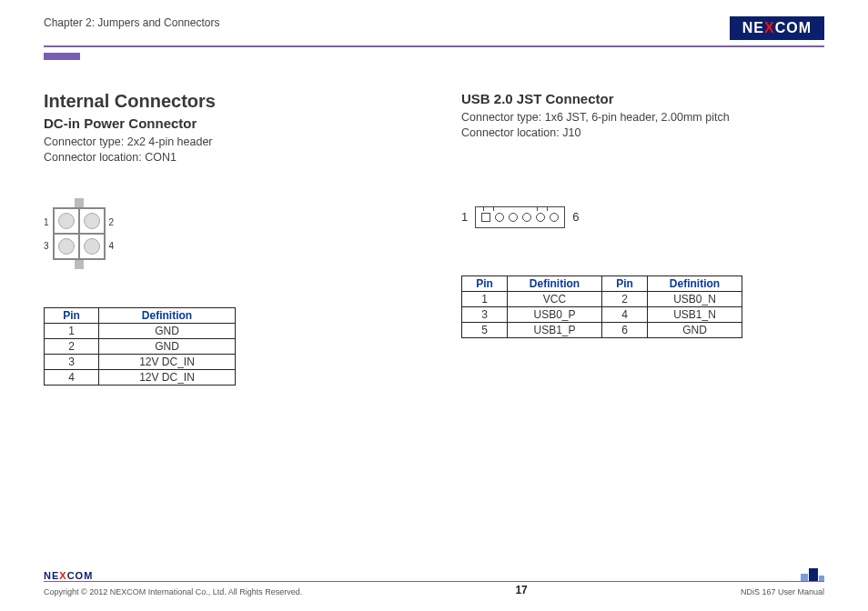 The image size is (868, 611). What do you see at coordinates (602, 329) in the screenshot?
I see `table-row: 5USB1_P6GND` at bounding box center [602, 329].